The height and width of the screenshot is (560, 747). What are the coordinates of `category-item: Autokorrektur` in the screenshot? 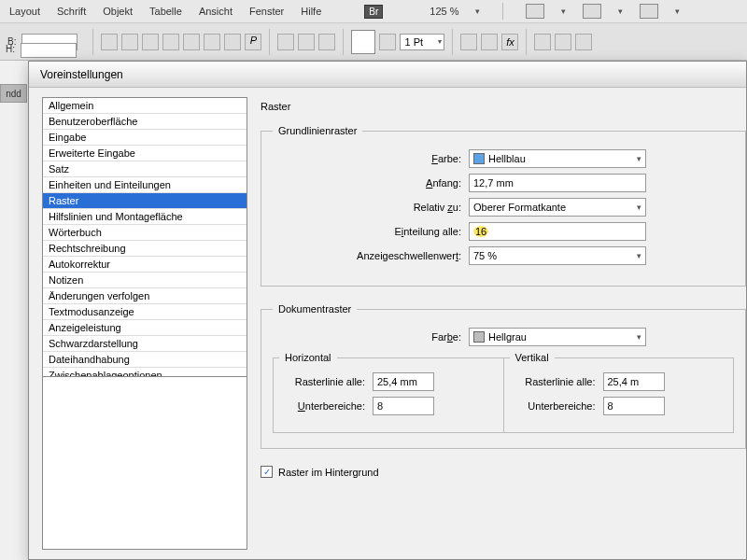 It's located at (145, 265).